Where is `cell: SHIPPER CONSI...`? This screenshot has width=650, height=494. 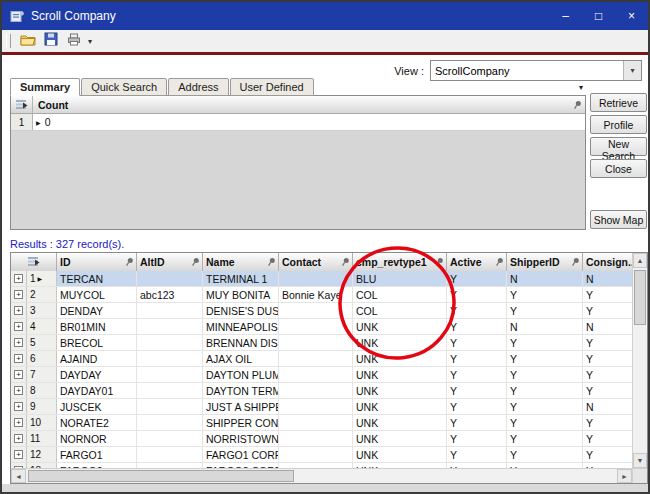
cell: SHIPPER CONSI... is located at coordinates (241, 422).